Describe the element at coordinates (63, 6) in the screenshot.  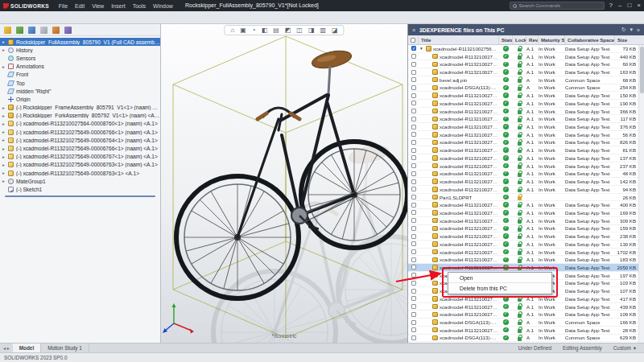
I see `menu-file: File` at that location.